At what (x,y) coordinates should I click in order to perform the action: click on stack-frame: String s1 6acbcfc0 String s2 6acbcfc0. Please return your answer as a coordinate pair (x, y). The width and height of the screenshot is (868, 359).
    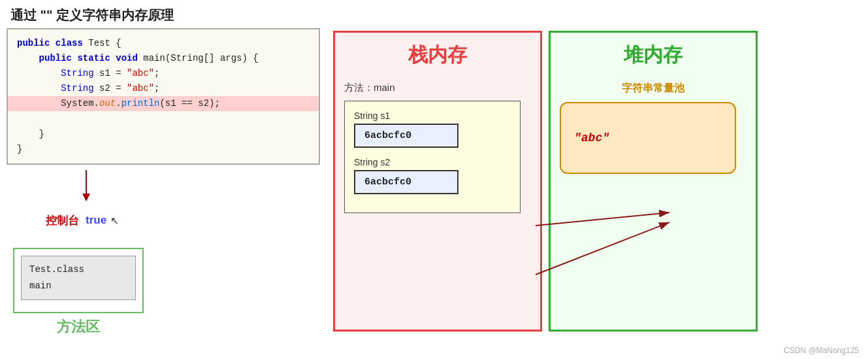
    Looking at the image, I should click on (432, 157).